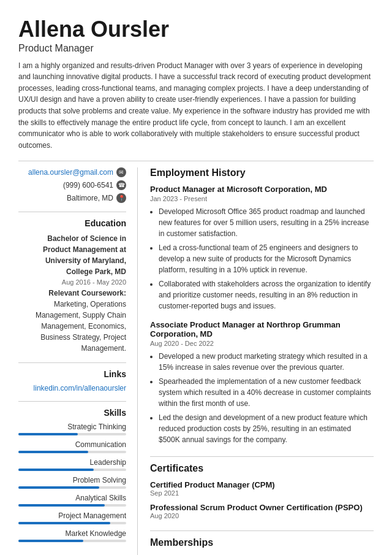 The image size is (392, 555). I want to click on job-bullet: Developed Microsoft Office 365 product r…, so click(266, 223).